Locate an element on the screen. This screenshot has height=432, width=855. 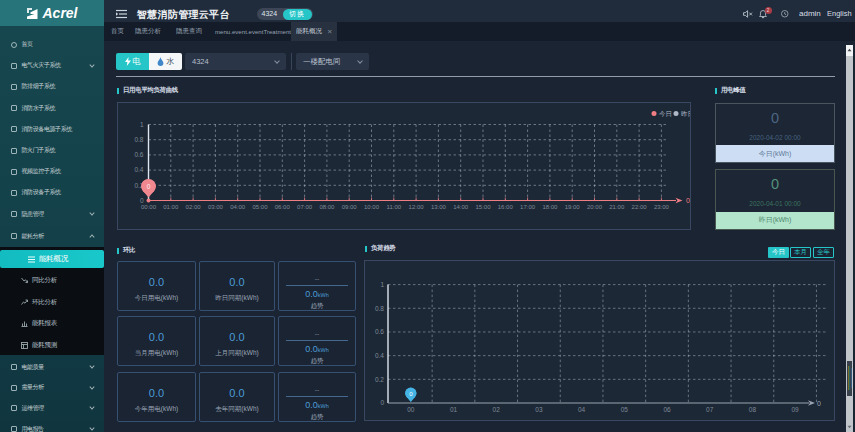
svg-text: 13:00 is located at coordinates (439, 207).